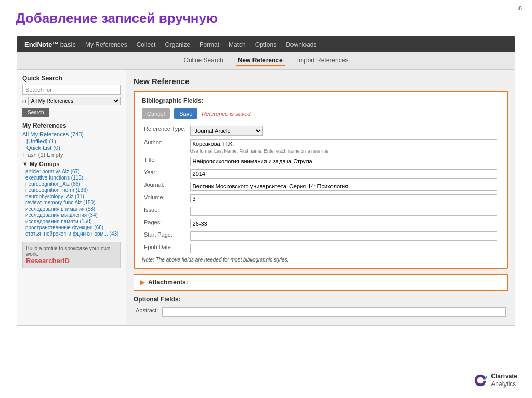 The width and height of the screenshot is (532, 398). I want to click on group-item: article: norm vs Alz (67), so click(72, 171).